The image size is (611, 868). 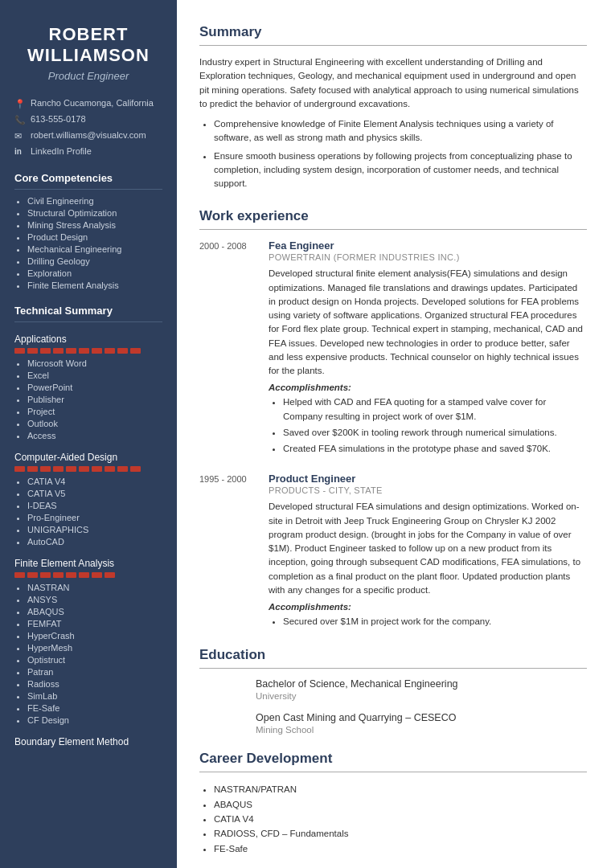 What do you see at coordinates (421, 684) in the screenshot?
I see `education-degree-1: Bachelor of Science, Mechanical Engineer…` at bounding box center [421, 684].